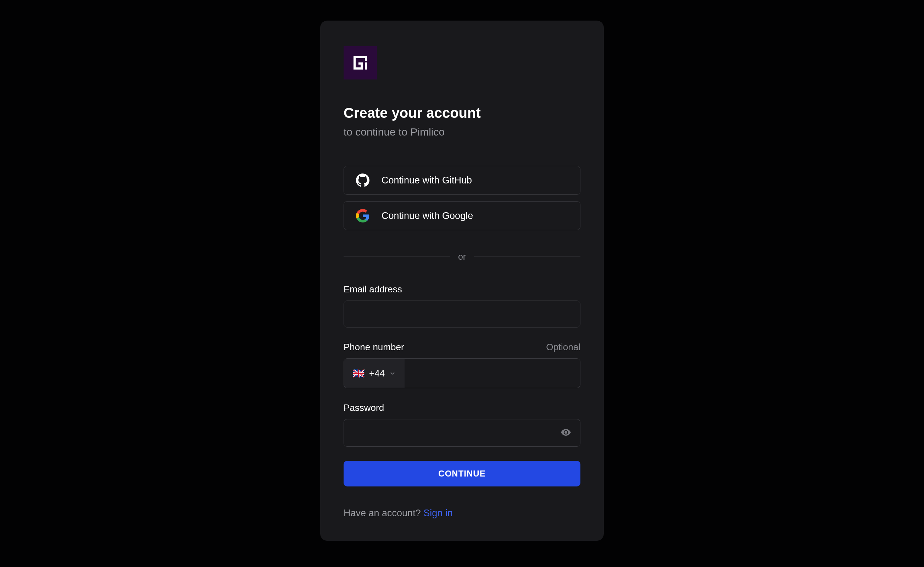  What do you see at coordinates (377, 374) in the screenshot?
I see `country-code-text: +44` at bounding box center [377, 374].